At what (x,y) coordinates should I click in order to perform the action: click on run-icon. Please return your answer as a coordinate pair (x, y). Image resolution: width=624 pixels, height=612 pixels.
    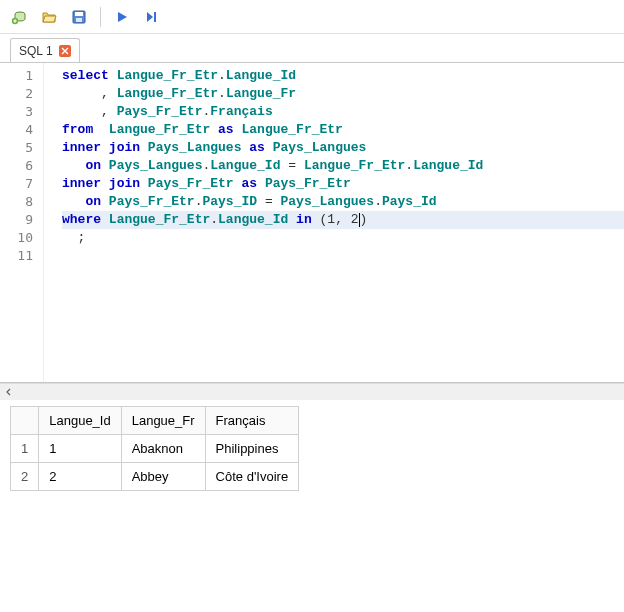
    Looking at the image, I should click on (122, 17).